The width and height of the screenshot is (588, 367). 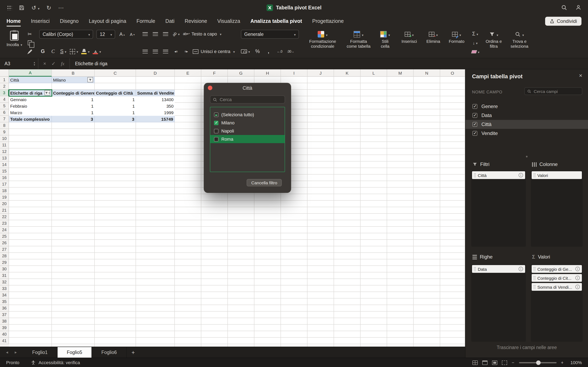 I want to click on bold-button: G, so click(x=43, y=51).